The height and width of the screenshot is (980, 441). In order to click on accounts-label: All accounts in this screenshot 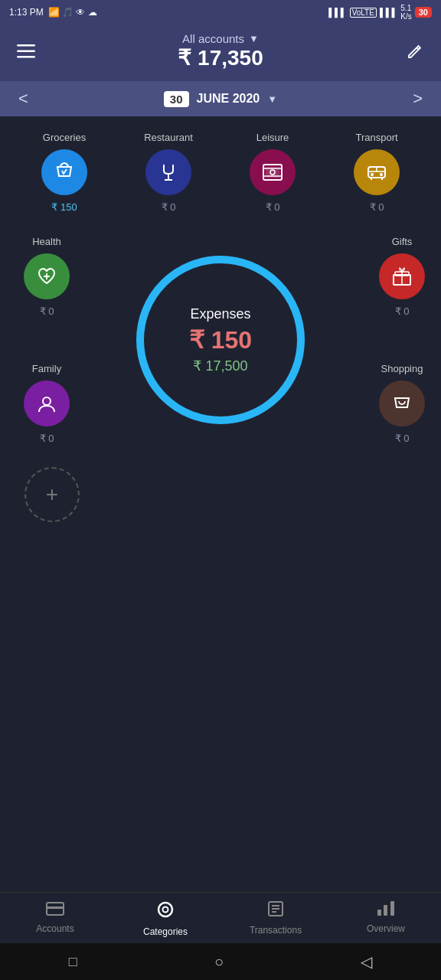, I will do `click(213, 38)`.